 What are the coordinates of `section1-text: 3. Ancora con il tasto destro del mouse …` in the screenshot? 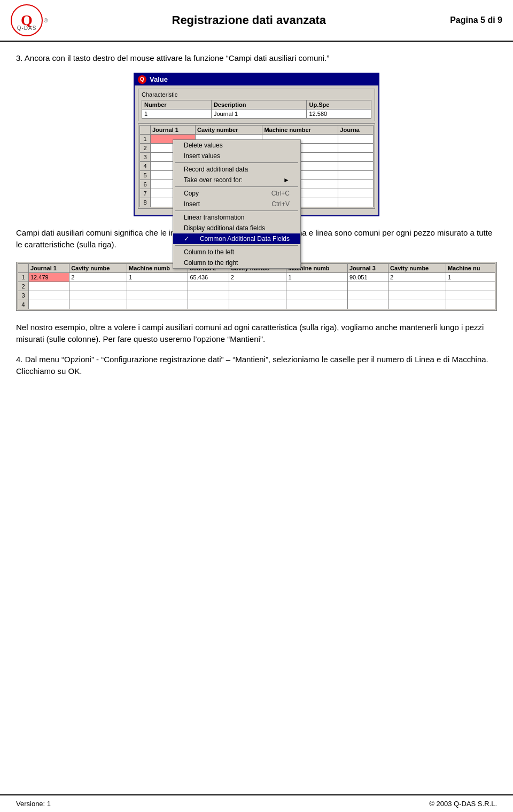 It's located at (256, 59).